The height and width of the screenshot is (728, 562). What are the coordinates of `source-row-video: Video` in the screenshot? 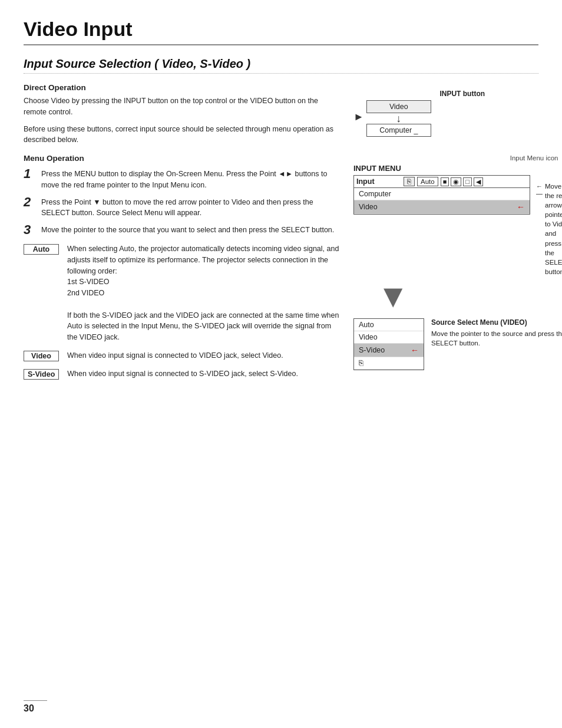 It's located at (389, 337).